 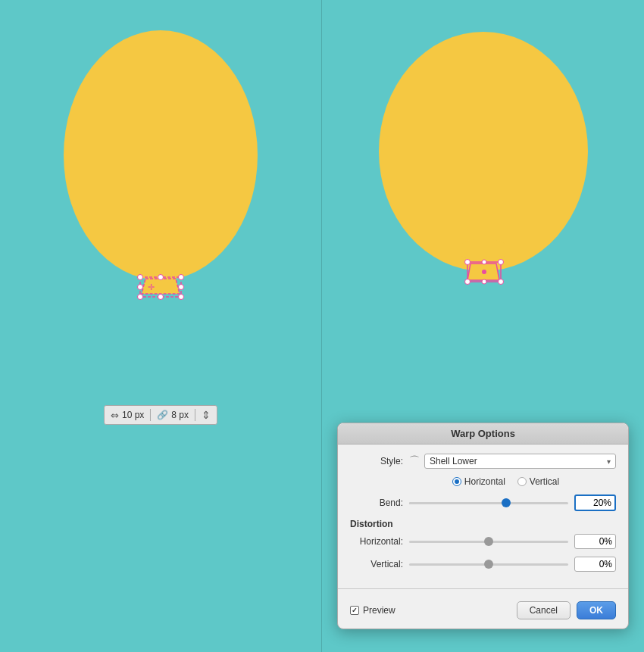 What do you see at coordinates (522, 482) in the screenshot?
I see `vertical-radio-circle` at bounding box center [522, 482].